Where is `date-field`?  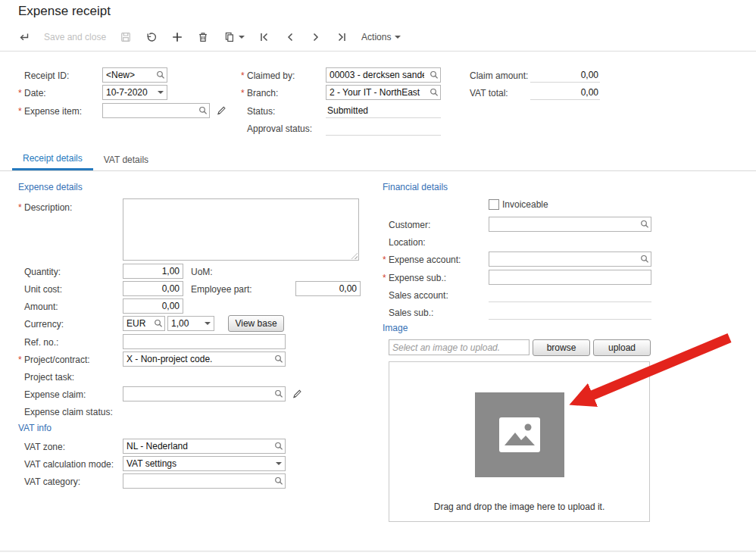 date-field is located at coordinates (135, 92).